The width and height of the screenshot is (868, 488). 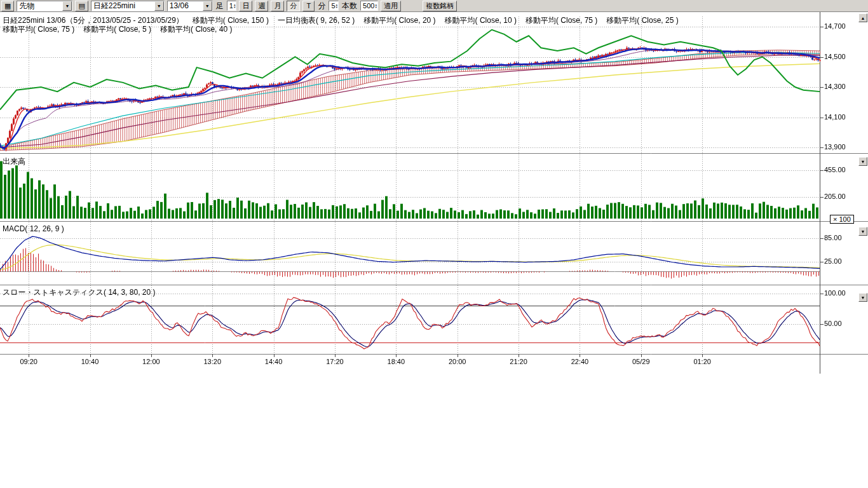 What do you see at coordinates (835, 26) in the screenshot?
I see `price-axis-label: 14,700` at bounding box center [835, 26].